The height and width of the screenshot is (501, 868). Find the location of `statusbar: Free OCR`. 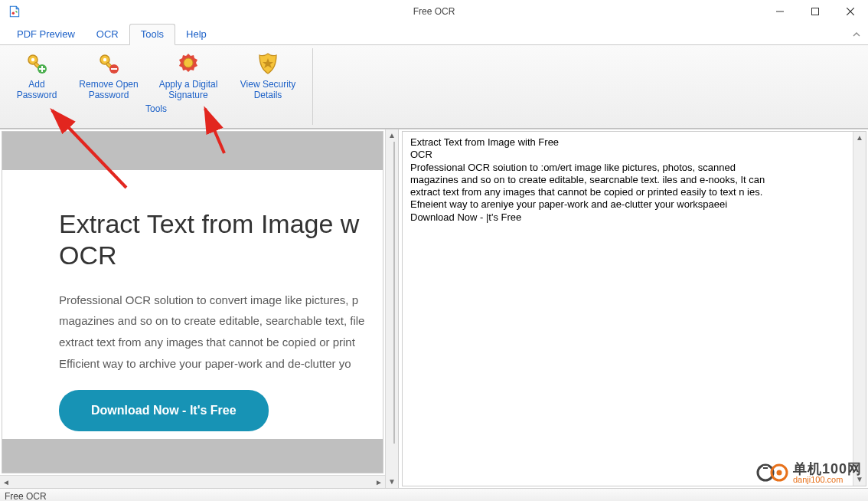

statusbar: Free OCR is located at coordinates (434, 495).